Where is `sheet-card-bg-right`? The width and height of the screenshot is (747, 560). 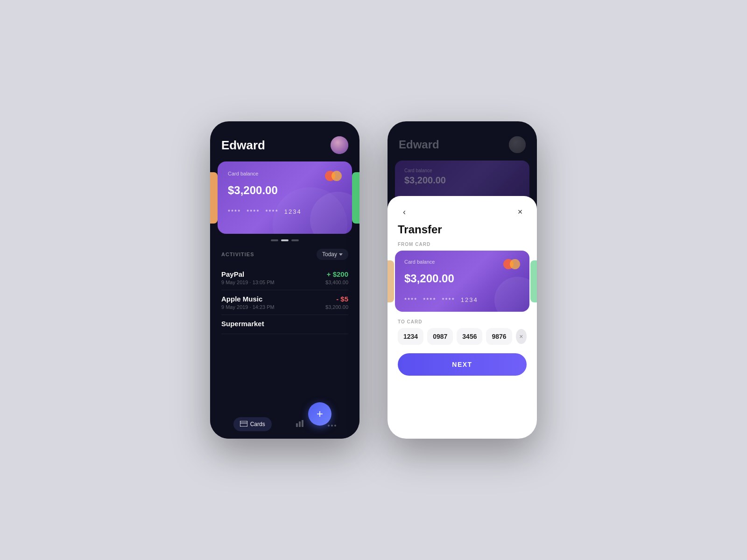 sheet-card-bg-right is located at coordinates (534, 281).